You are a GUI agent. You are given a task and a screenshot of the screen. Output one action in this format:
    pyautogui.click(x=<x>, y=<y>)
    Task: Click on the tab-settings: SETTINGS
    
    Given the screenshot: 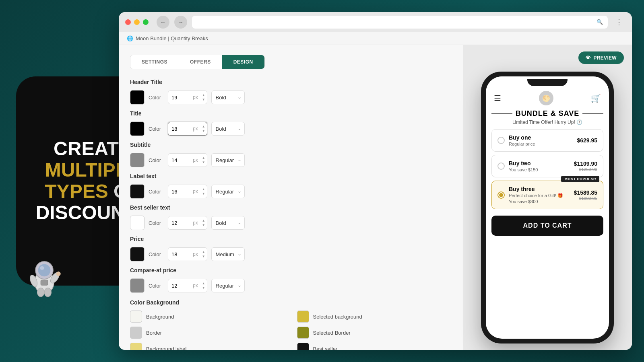 What is the action you would take?
    pyautogui.click(x=155, y=62)
    